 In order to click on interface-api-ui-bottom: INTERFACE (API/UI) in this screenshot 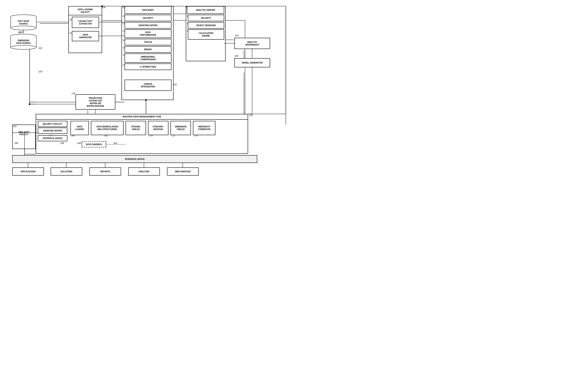, I will do `click(135, 159)`.